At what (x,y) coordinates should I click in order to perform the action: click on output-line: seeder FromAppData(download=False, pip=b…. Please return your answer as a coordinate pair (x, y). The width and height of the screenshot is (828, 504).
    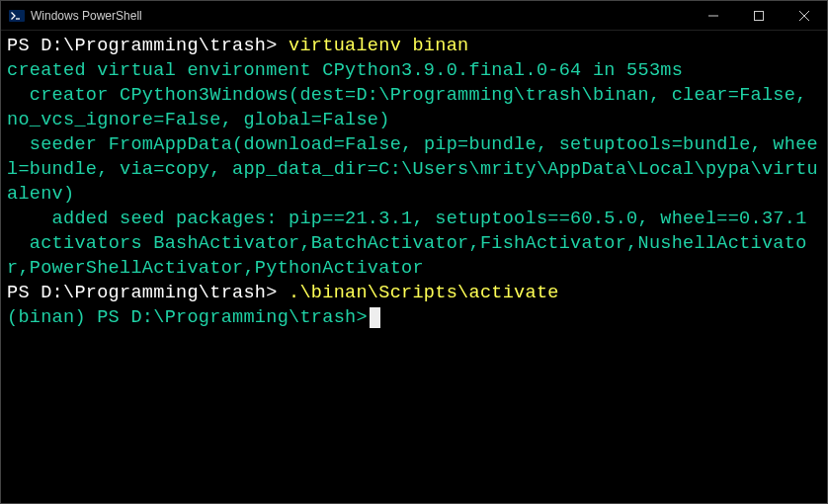
    Looking at the image, I should click on (414, 170).